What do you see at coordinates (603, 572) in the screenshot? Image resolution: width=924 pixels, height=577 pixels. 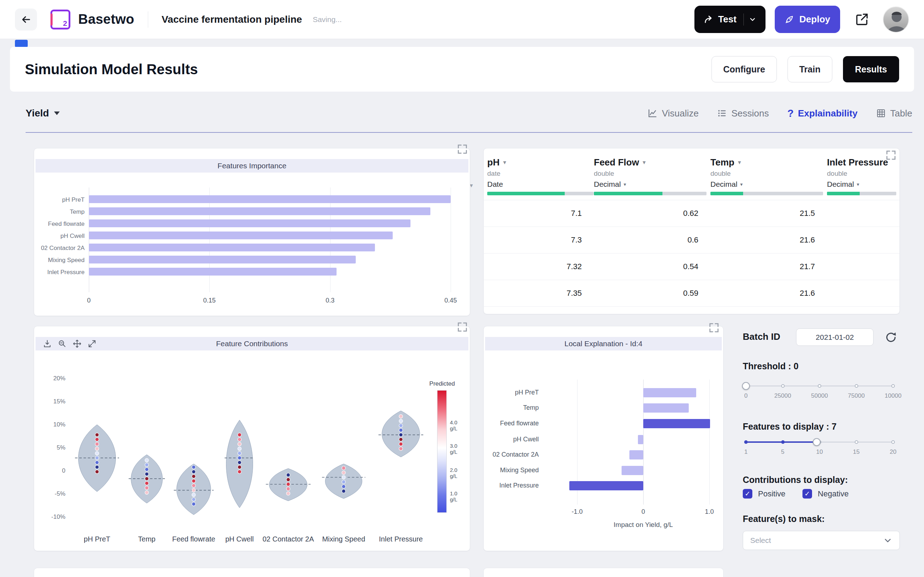 I see `next-panel-preview` at bounding box center [603, 572].